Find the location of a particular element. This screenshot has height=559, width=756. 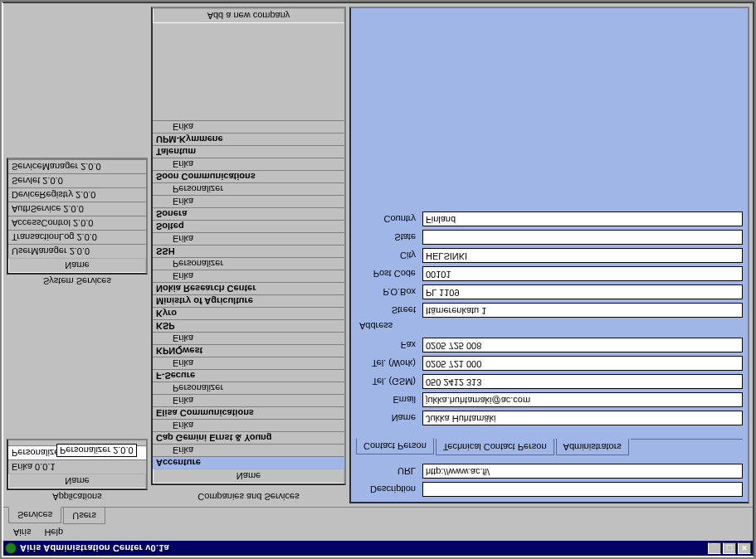

tooltip: Personalizer 2.0.0 is located at coordinates (96, 450).